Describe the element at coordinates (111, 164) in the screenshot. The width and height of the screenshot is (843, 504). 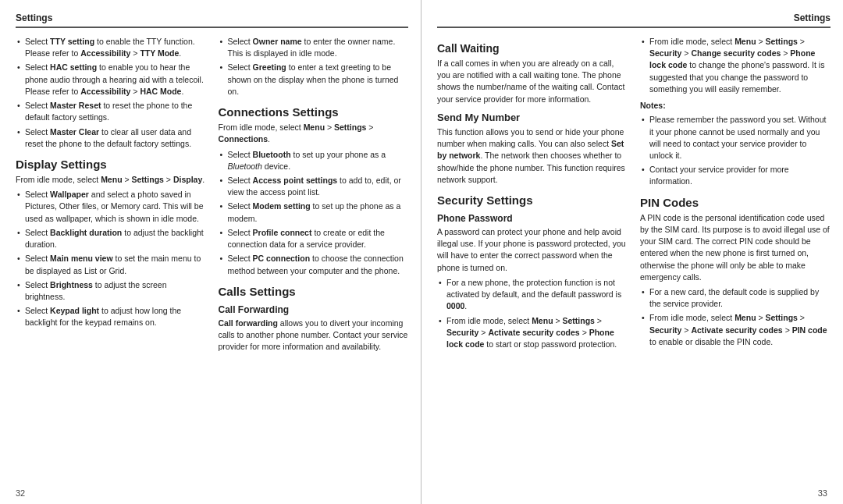
I see `display-settings-heading: Display Settings` at that location.